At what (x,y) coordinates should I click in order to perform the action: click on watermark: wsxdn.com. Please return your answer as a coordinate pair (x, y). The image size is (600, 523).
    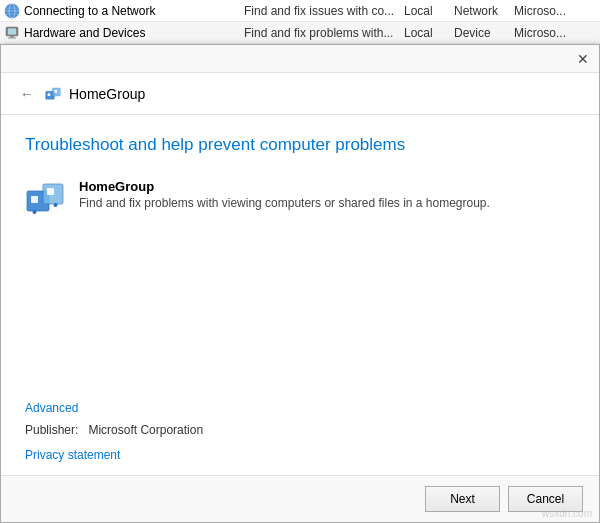
    Looking at the image, I should click on (567, 514).